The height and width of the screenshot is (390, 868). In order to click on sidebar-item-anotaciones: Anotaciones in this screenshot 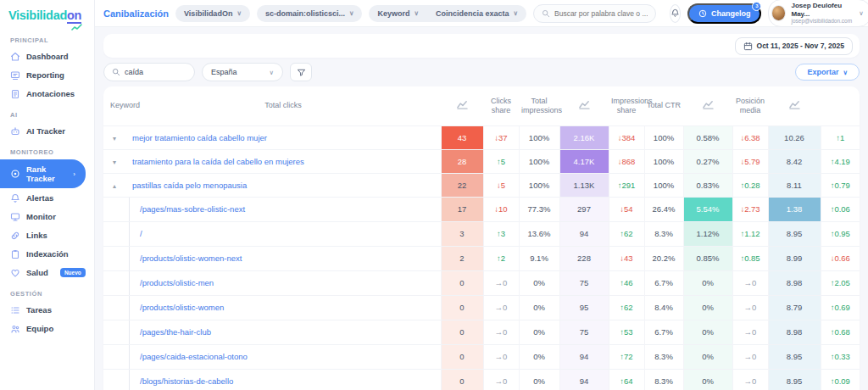, I will do `click(47, 93)`.